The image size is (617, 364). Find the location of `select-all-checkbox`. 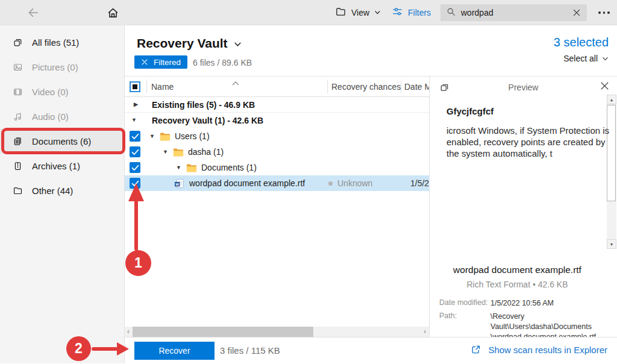

select-all-checkbox is located at coordinates (135, 87).